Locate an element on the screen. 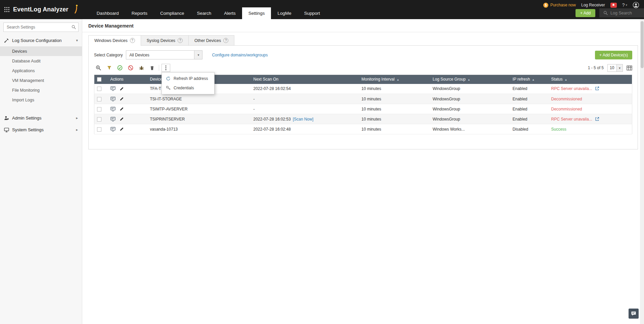 The width and height of the screenshot is (644, 324). tab-syslog-devices: Syslog Devices is located at coordinates (165, 40).